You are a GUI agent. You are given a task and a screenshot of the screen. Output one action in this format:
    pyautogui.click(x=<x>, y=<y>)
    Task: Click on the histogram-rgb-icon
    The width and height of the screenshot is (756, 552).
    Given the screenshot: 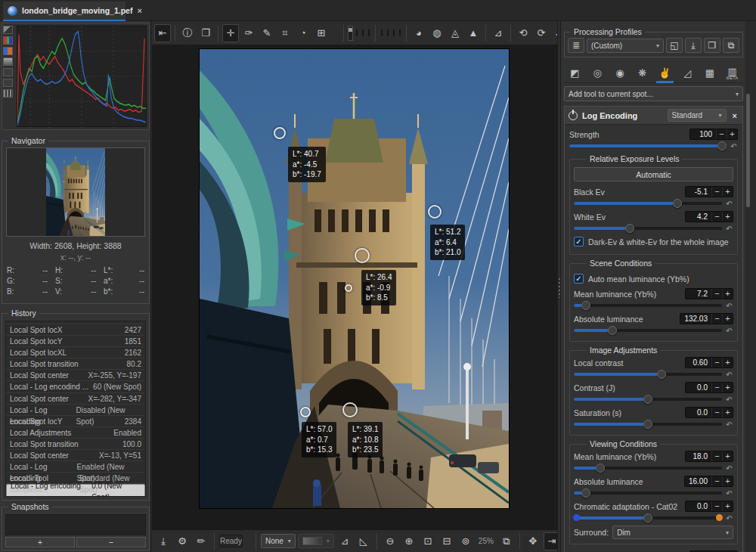 What is the action you would take?
    pyautogui.click(x=8, y=41)
    